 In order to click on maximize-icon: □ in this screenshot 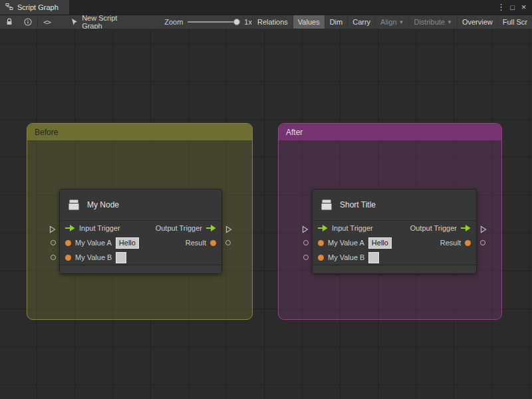, I will do `click(512, 7)`.